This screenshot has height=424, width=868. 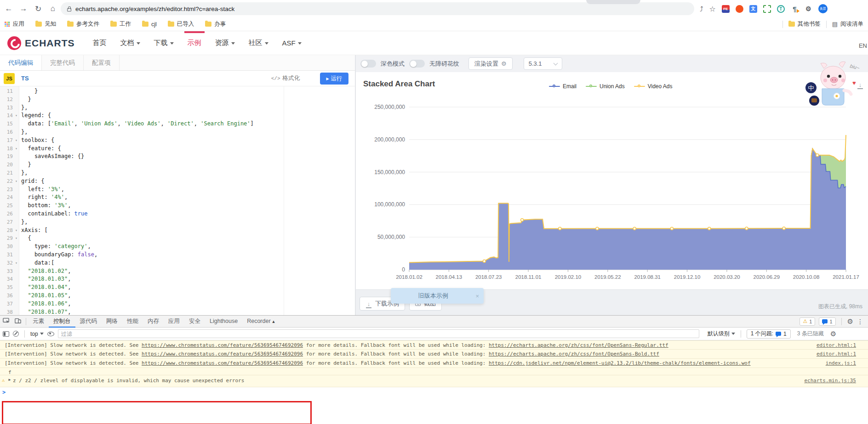 I want to click on console-warning-count: ⚠ 1, so click(x=807, y=322).